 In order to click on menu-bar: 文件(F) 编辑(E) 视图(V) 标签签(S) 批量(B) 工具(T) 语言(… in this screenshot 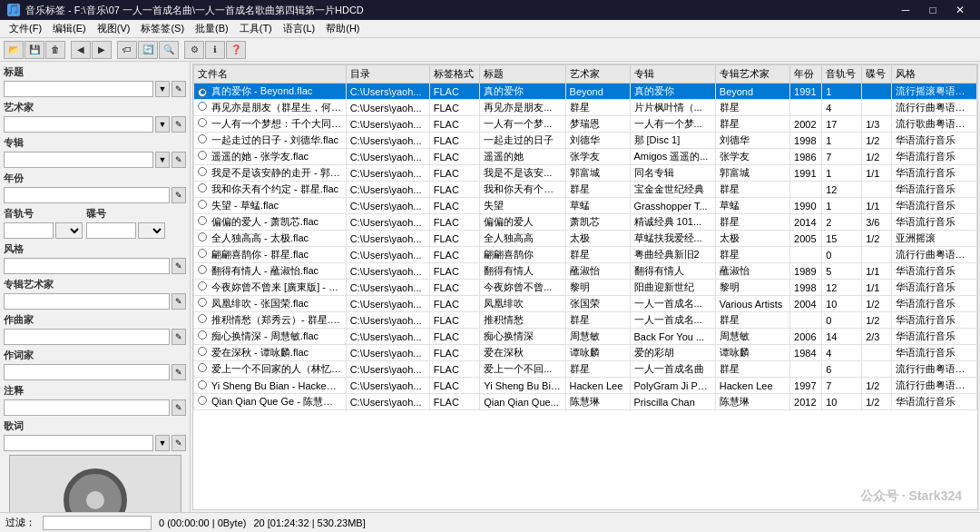, I will do `click(490, 29)`.